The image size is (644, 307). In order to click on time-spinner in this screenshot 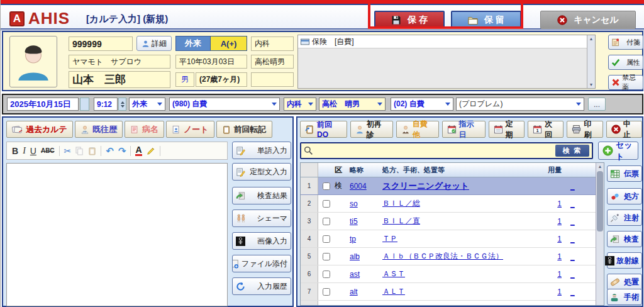, I will do `click(122, 104)`.